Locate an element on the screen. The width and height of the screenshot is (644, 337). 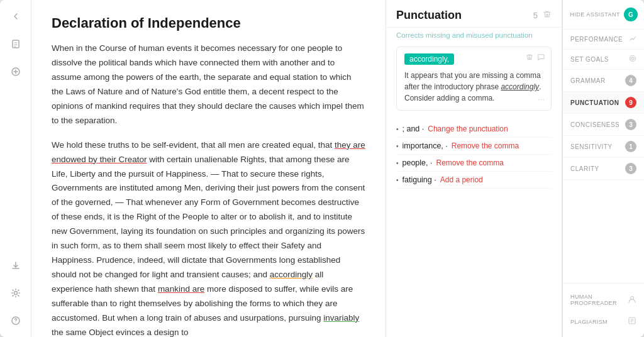
stat-label-punctuation: PUNCTUATION is located at coordinates (595, 103).